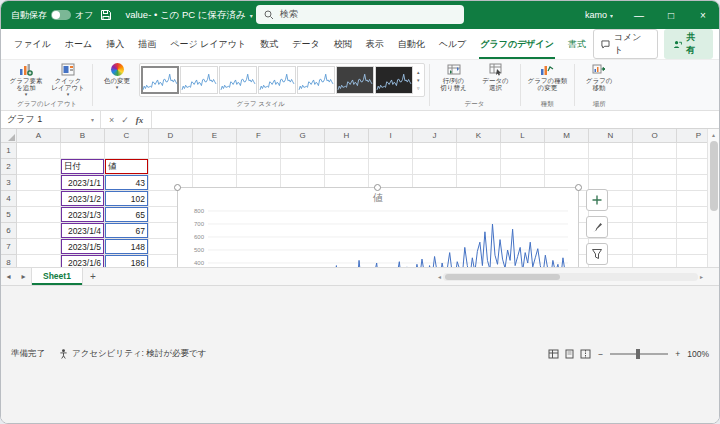 The image size is (720, 424). Describe the element at coordinates (9, 136) in the screenshot. I see `select-all-corner` at that location.